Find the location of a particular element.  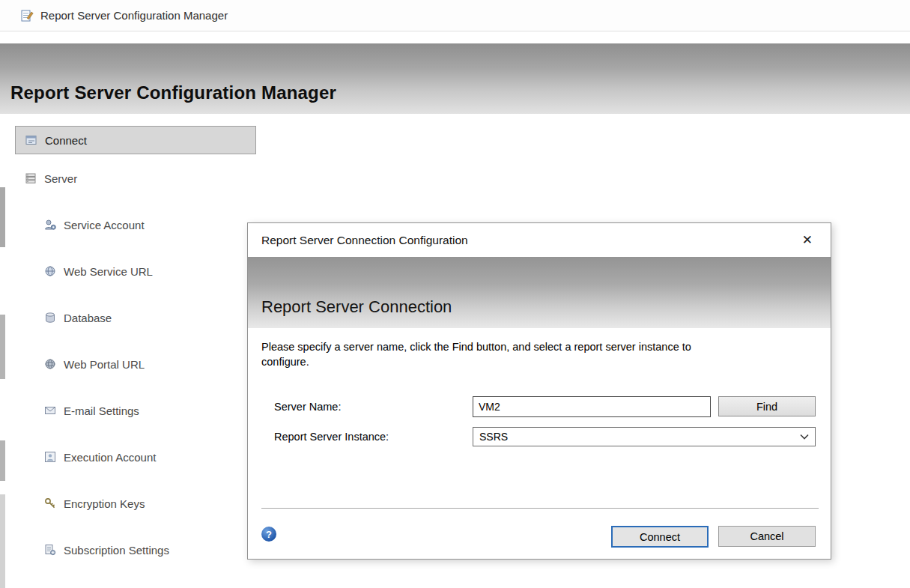

encryption-keys-icon is located at coordinates (49, 503).